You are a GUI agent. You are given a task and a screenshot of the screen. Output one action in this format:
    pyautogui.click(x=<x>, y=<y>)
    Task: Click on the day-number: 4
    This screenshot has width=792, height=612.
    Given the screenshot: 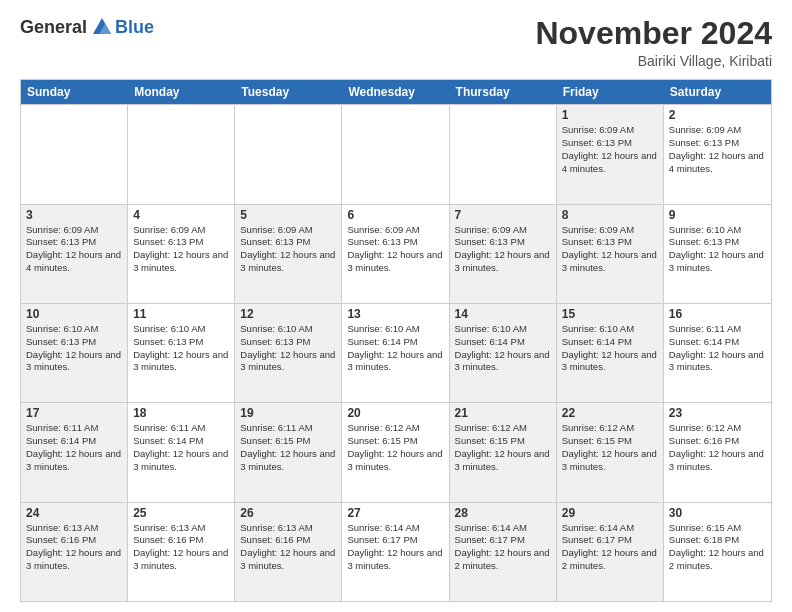 What is the action you would take?
    pyautogui.click(x=181, y=215)
    